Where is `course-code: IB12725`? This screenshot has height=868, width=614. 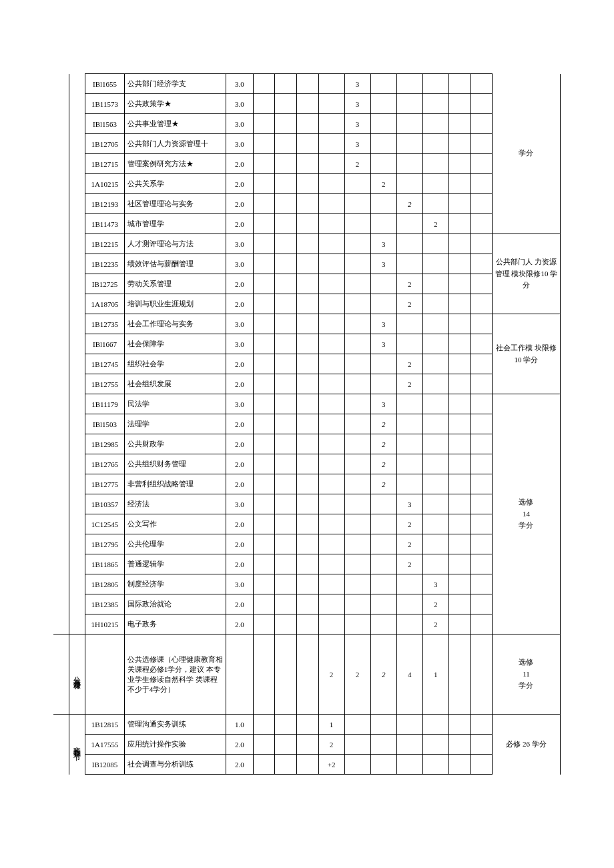 course-code: IB12725 is located at coordinates (105, 284).